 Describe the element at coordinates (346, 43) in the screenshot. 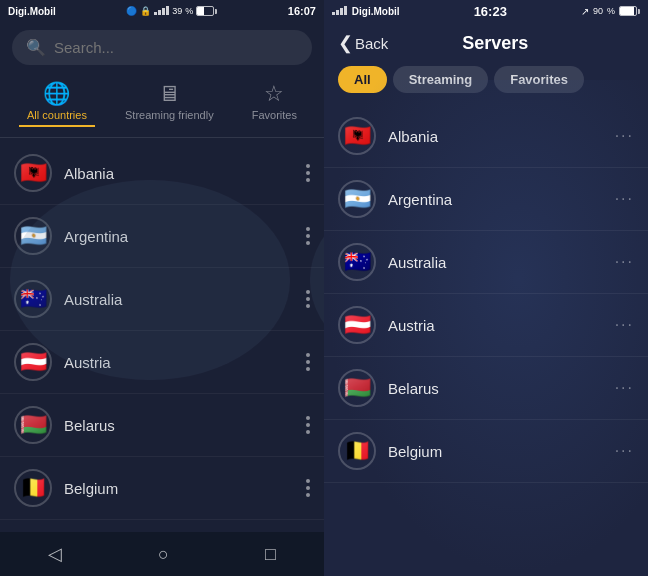

I see `chevron-left-icon: ❮` at that location.